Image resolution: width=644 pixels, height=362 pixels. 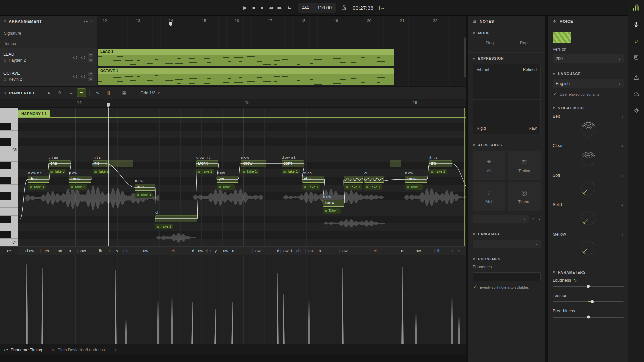 What do you see at coordinates (588, 248) in the screenshot?
I see `mellow-knob` at bounding box center [588, 248].